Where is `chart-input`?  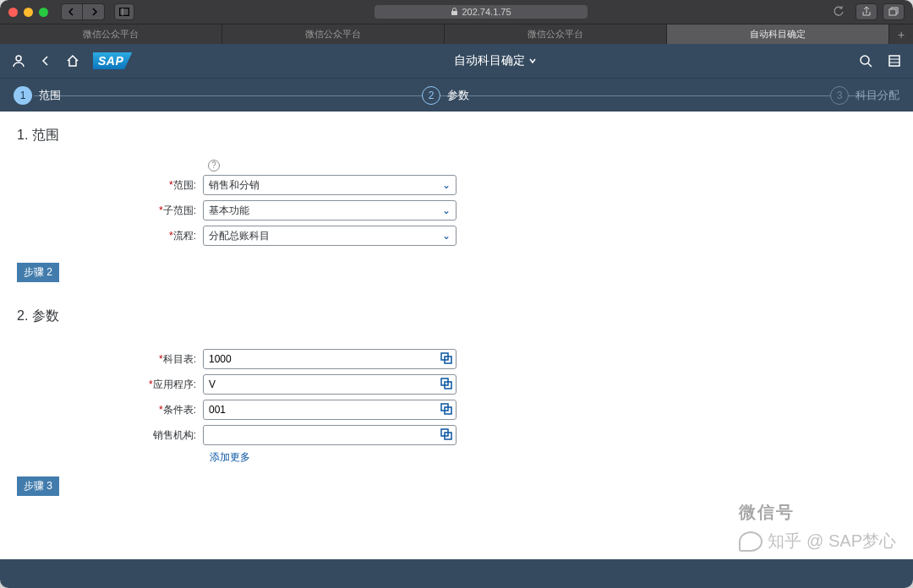 chart-input is located at coordinates (330, 359).